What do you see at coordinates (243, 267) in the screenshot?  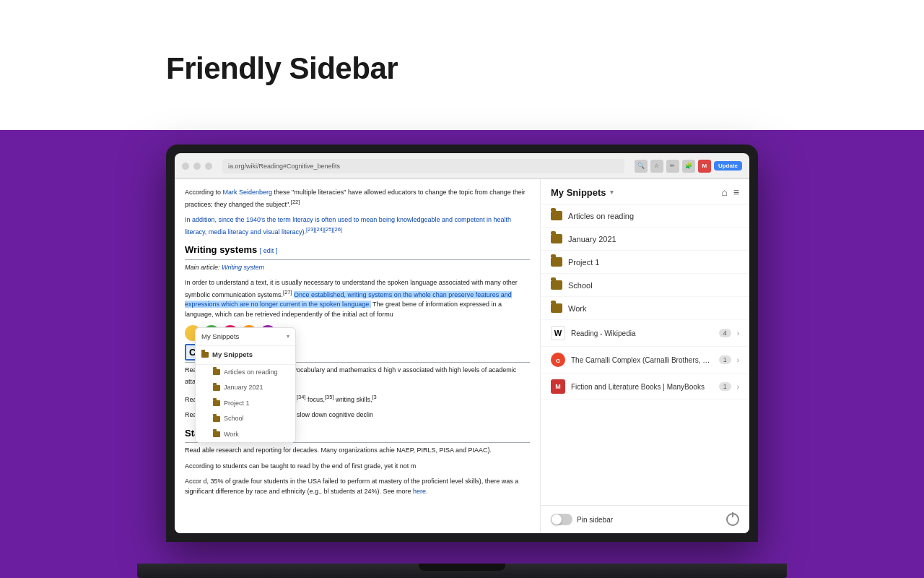 I see `wiki-writing-system-link: Writing system` at bounding box center [243, 267].